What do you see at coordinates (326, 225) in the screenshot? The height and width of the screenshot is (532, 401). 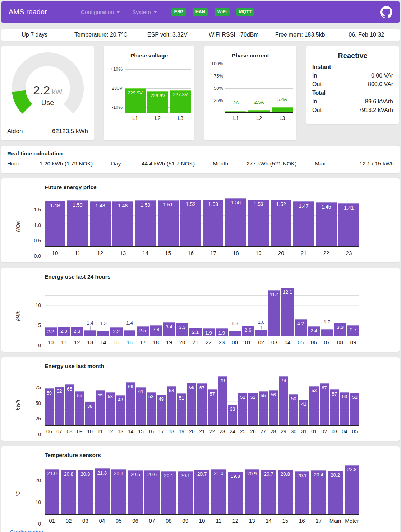 I see `bar: 1.45` at bounding box center [326, 225].